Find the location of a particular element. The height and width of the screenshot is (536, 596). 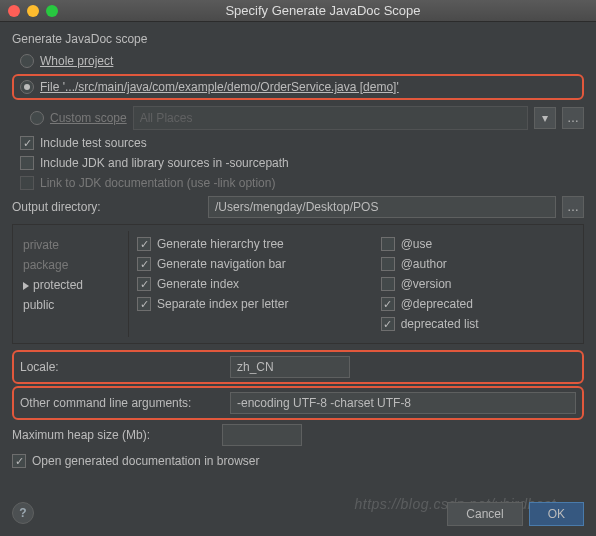

custom-scope-dropdown-button: ▾ is located at coordinates (545, 118).